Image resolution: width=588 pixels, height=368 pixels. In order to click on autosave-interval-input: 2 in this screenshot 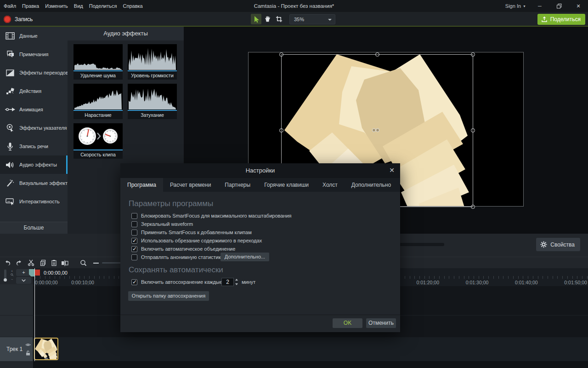, I will do `click(228, 282)`.